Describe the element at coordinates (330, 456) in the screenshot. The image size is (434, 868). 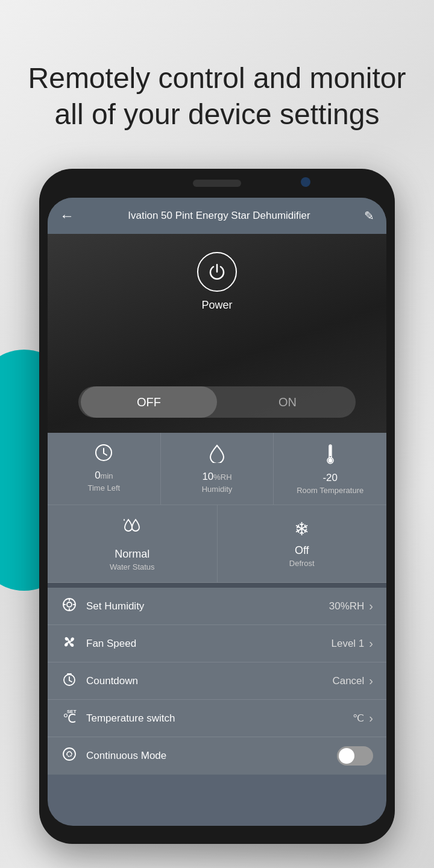
I see `thermometer-icon` at that location.